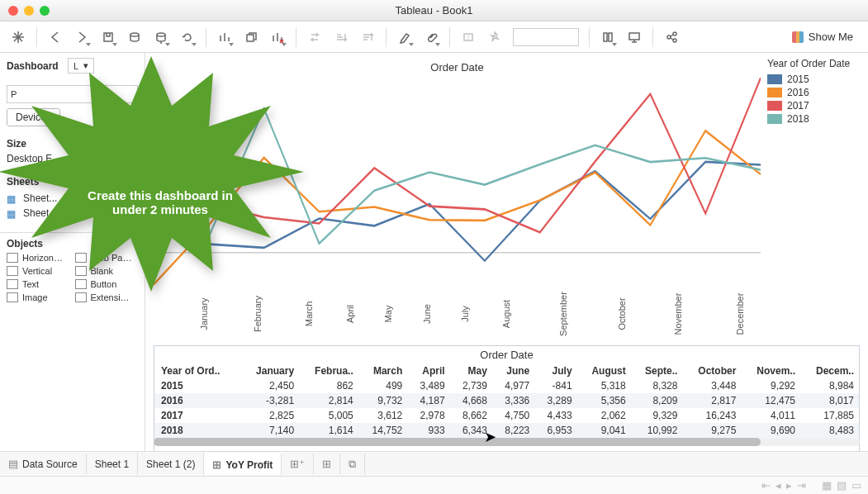 The image size is (868, 494). Describe the element at coordinates (823, 36) in the screenshot. I see `show-me-button: Show Me` at that location.